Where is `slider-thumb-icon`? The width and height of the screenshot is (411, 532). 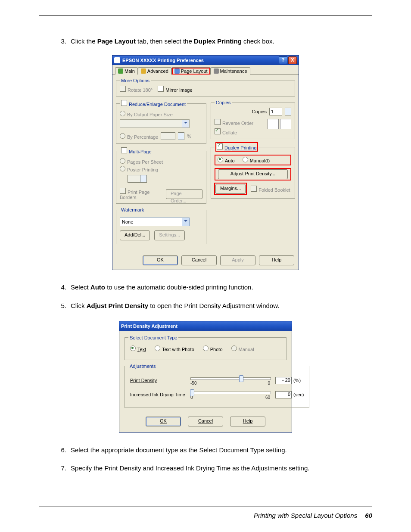 slider-thumb-icon is located at coordinates (192, 393).